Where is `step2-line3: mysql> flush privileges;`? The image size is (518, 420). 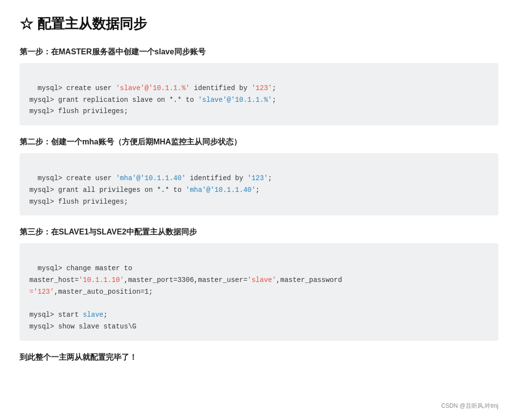
step2-line3: mysql> flush privileges; is located at coordinates (79, 202).